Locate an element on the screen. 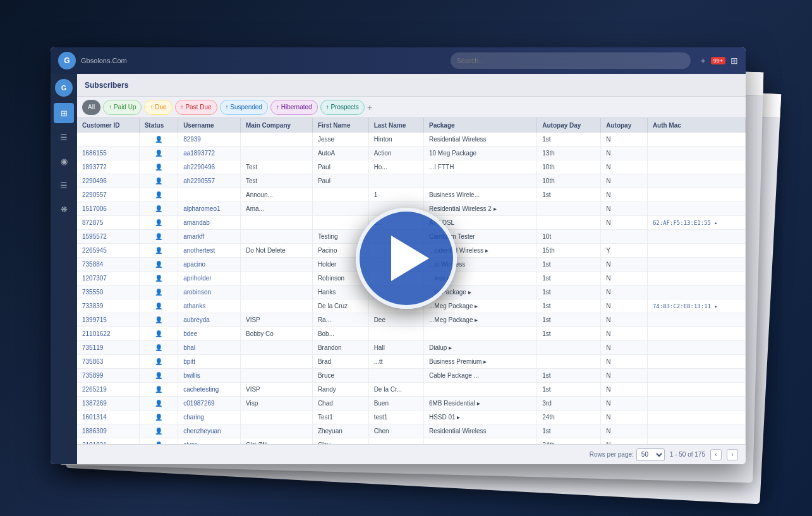 Image resolution: width=812 pixels, height=516 pixels. next-page-button: › is located at coordinates (732, 455).